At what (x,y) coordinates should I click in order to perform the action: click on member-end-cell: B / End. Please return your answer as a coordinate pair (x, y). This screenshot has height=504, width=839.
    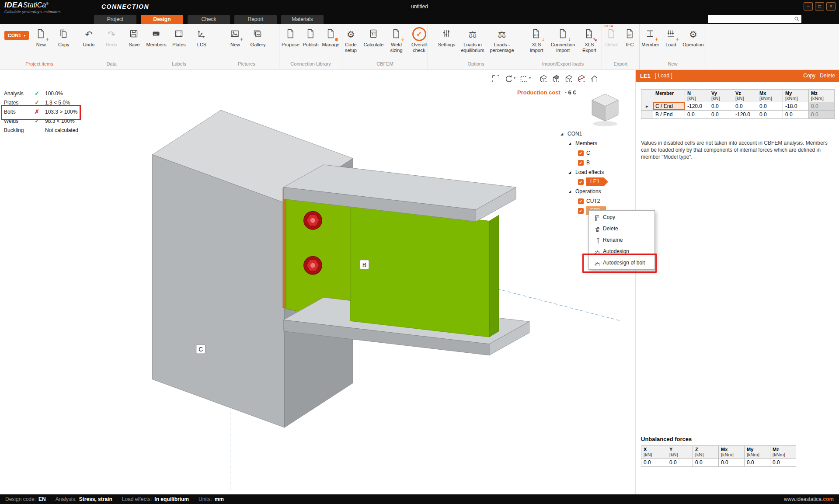
    Looking at the image, I should click on (669, 115).